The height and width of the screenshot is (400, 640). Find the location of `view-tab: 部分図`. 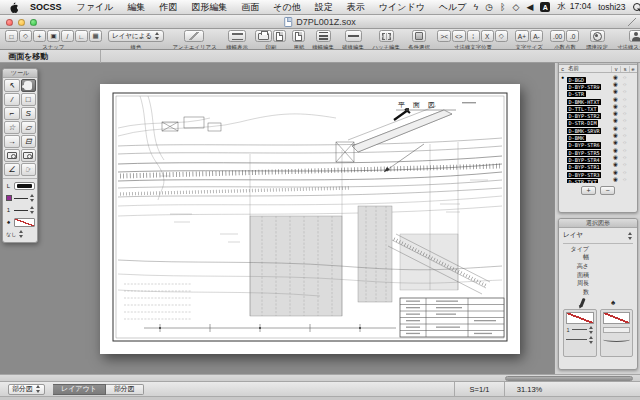

view-tab: 部分図 is located at coordinates (125, 390).